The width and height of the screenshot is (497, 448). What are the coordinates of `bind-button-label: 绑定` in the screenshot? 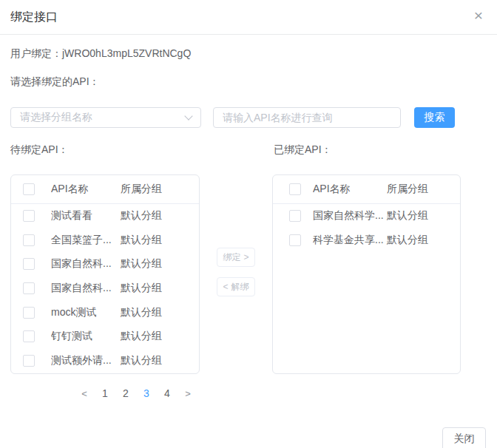 It's located at (231, 257).